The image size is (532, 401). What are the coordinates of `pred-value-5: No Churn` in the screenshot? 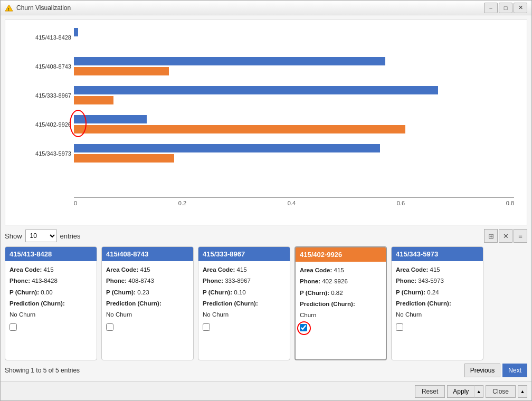 It's located at (437, 314).